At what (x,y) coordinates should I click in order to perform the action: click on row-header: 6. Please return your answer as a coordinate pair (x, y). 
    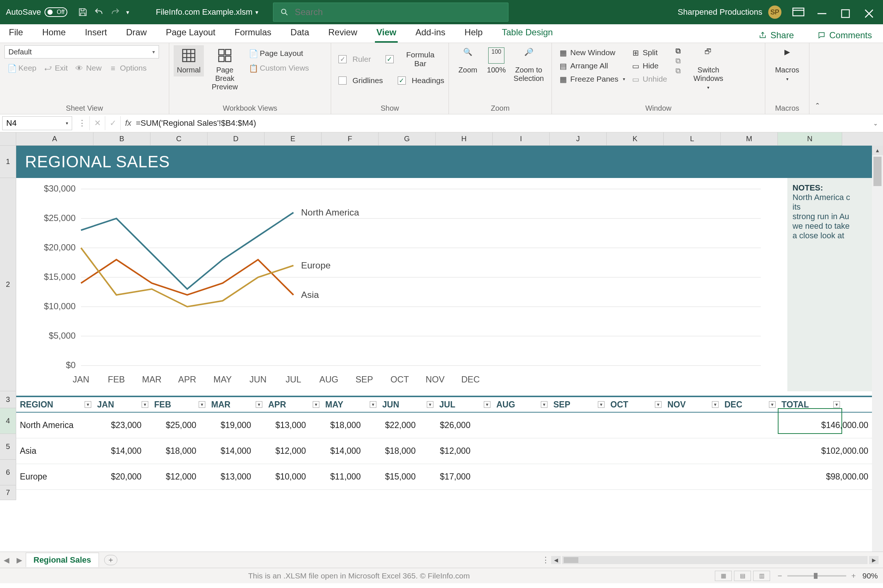
    Looking at the image, I should click on (8, 472).